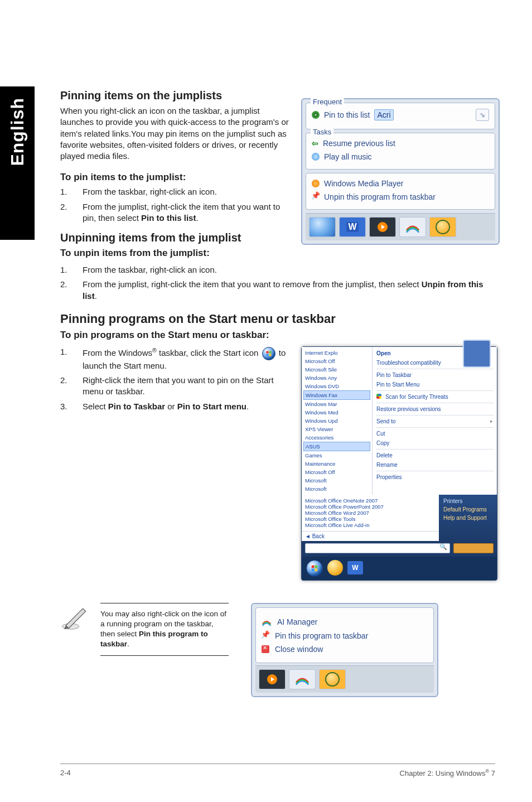 The width and height of the screenshot is (532, 802). I want to click on play-icon, so click(316, 157).